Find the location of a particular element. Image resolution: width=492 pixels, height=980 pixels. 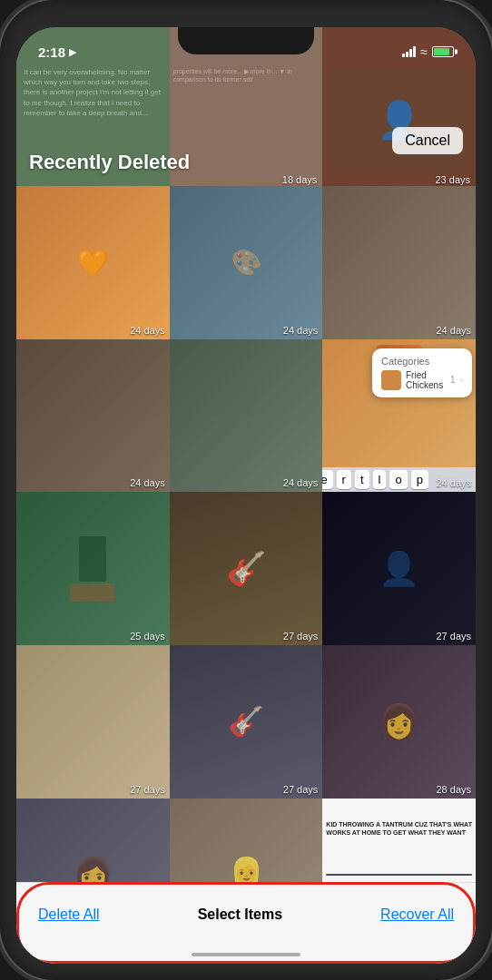

recover-all-button: Recover All is located at coordinates (418, 915).